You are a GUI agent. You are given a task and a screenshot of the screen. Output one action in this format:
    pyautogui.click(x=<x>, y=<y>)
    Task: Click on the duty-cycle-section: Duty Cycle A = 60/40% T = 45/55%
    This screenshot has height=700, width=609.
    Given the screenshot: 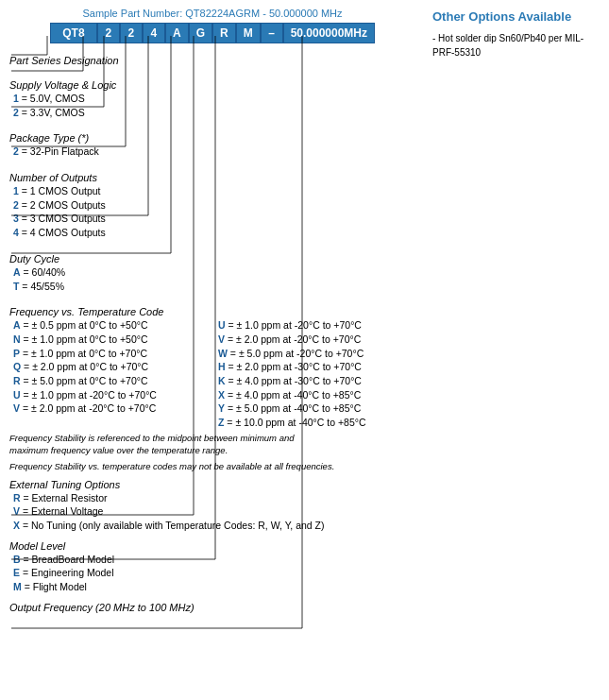 What is the action you would take?
    pyautogui.click(x=212, y=273)
    